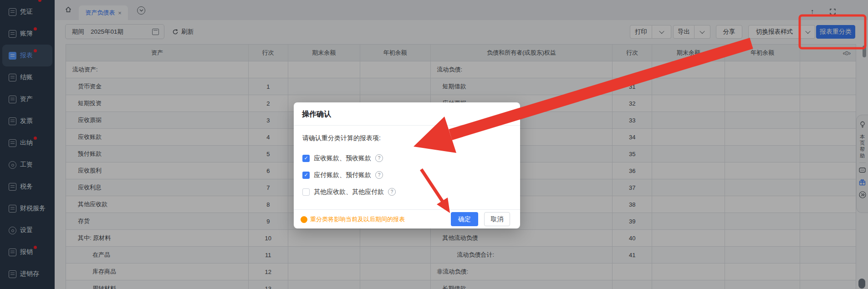 This screenshot has width=868, height=289. I want to click on reclassify-option: ✓应收账款、预收账款?, so click(349, 158).